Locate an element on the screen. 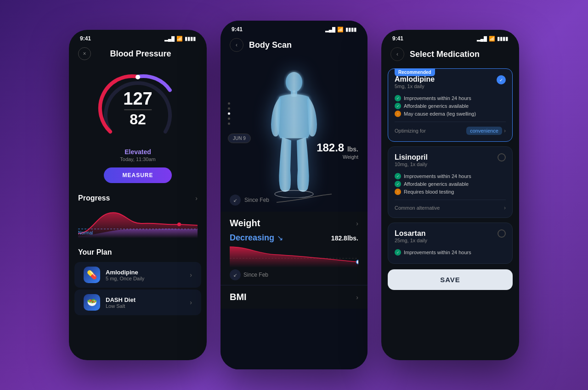  normal-label: Normal is located at coordinates (85, 233).